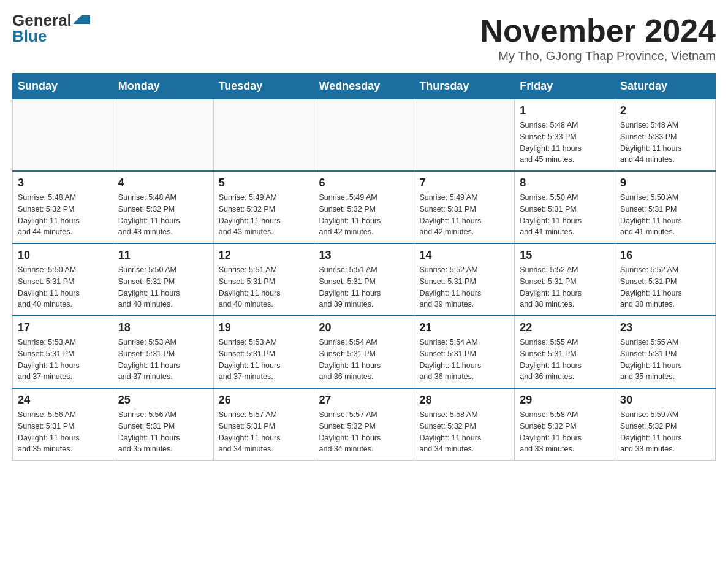 This screenshot has width=728, height=563. I want to click on calendar-cell: 3Sunrise: 5:48 AM Sunset: 5:32 PM Daylig…, so click(63, 207).